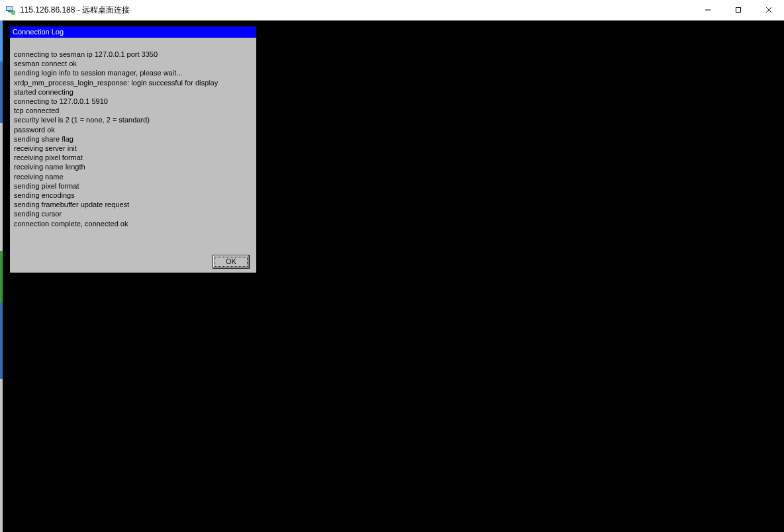  What do you see at coordinates (708, 10) in the screenshot?
I see `minimize-button` at bounding box center [708, 10].